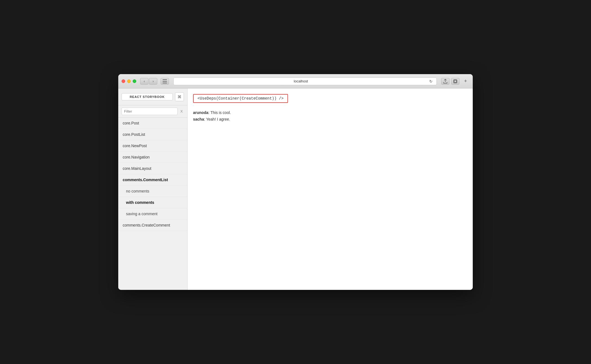  I want to click on comment-text-2: Yeah! I agree., so click(218, 119).